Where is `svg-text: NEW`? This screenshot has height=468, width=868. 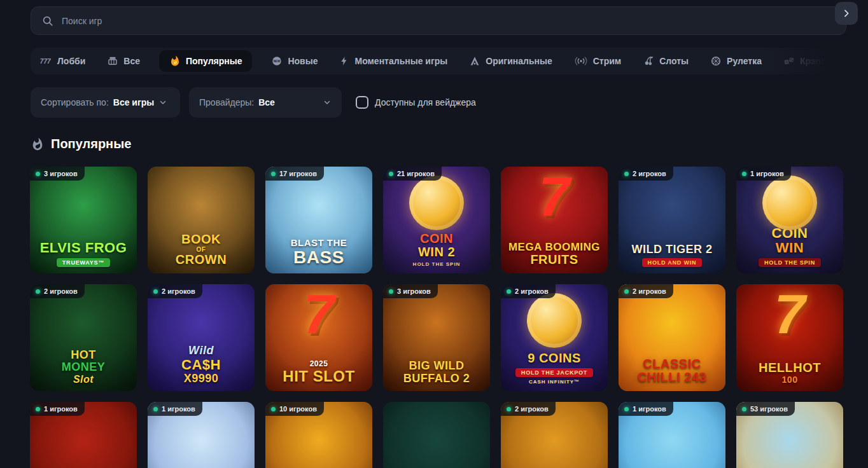 svg-text: NEW is located at coordinates (277, 61).